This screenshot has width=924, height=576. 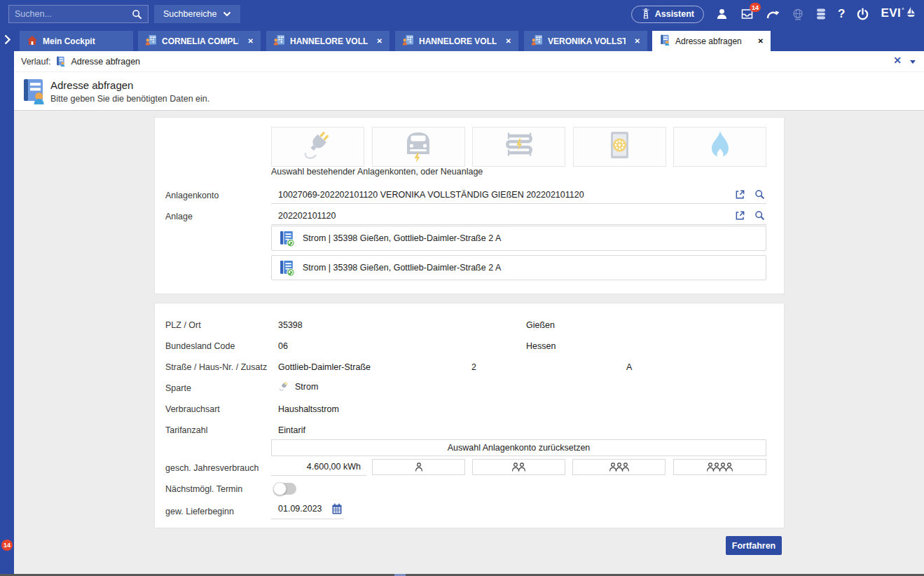 I want to click on help-button: ?, so click(x=841, y=14).